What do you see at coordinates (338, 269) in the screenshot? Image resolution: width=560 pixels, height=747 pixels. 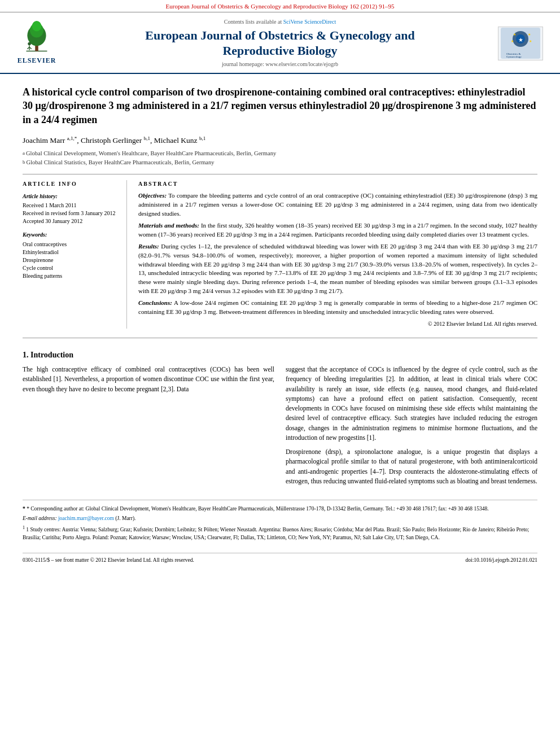 I see `abstract-results: Results: During cycles 1–12, the prevale…` at bounding box center [338, 269].